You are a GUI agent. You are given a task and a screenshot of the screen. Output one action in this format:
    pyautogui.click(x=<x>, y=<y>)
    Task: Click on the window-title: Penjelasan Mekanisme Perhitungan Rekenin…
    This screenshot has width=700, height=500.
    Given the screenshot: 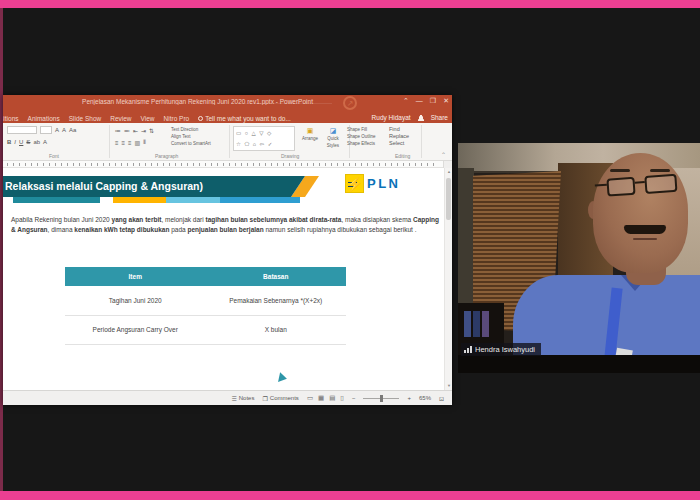 What is the action you would take?
    pyautogui.click(x=198, y=102)
    